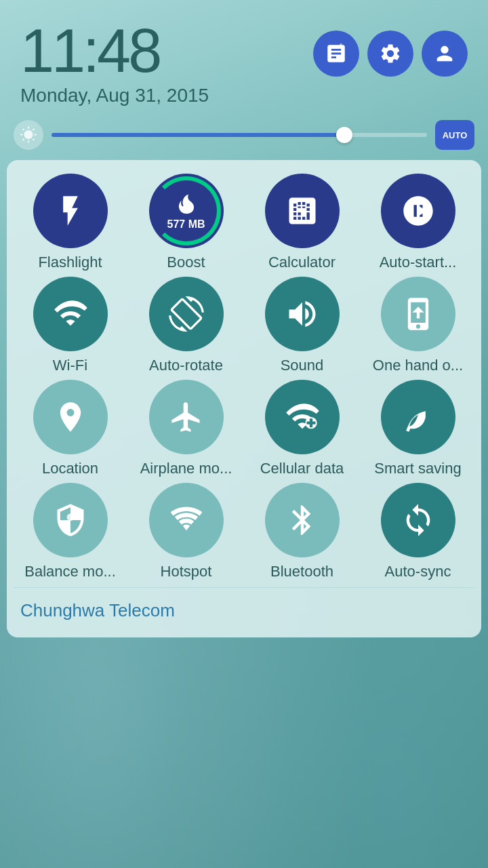 Image resolution: width=488 pixels, height=868 pixels. Describe the element at coordinates (302, 520) in the screenshot. I see `bluetooth-icon-bg` at that location.